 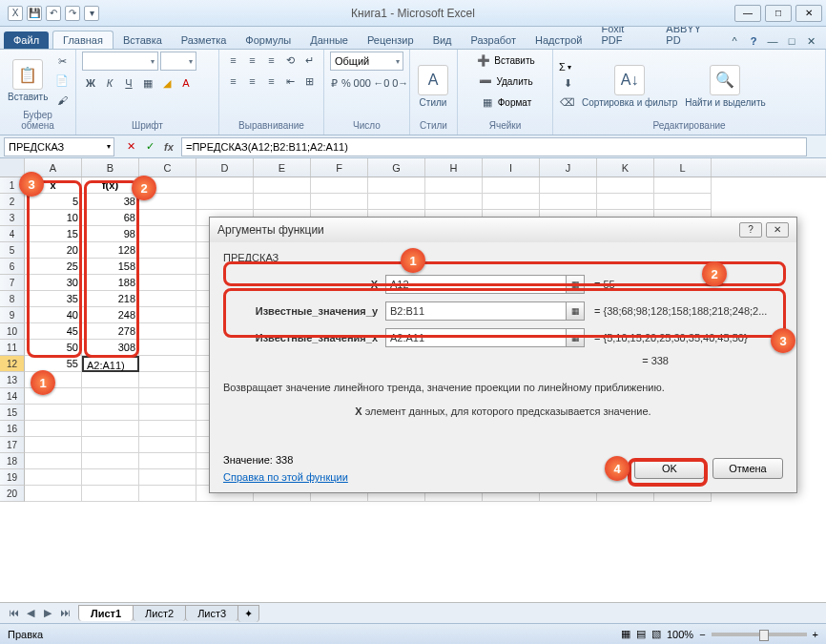 What do you see at coordinates (310, 81) in the screenshot?
I see `merge-icon: ⊞` at bounding box center [310, 81].